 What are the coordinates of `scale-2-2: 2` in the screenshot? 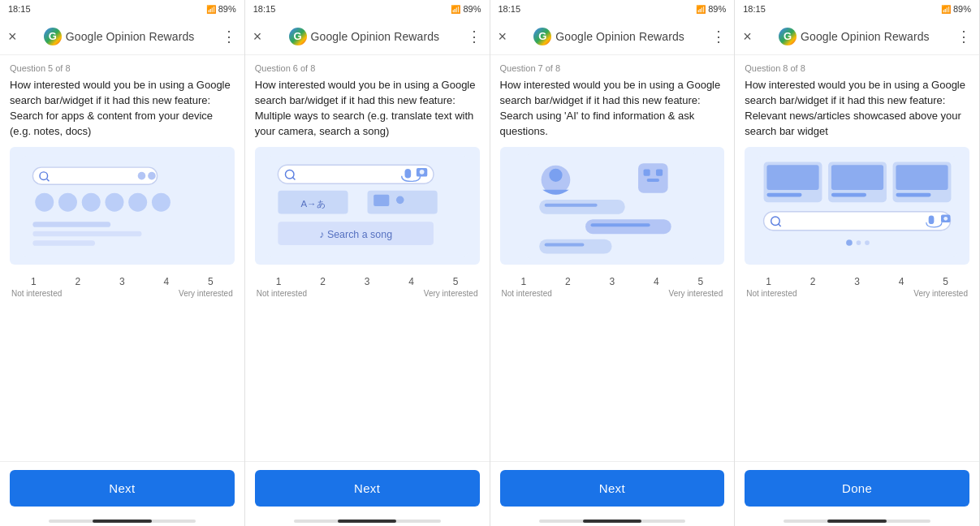 It's located at (323, 282).